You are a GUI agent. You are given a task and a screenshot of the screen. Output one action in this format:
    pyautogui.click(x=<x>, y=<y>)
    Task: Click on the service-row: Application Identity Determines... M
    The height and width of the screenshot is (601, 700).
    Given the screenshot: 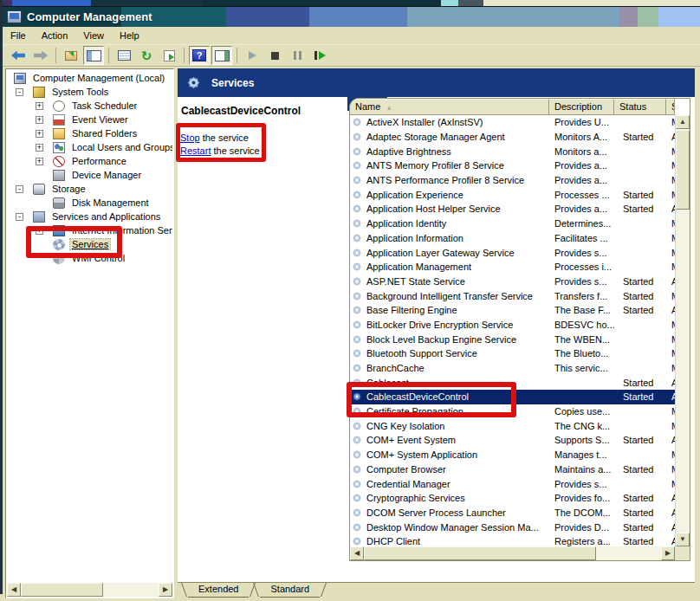 What is the action you would take?
    pyautogui.click(x=513, y=223)
    